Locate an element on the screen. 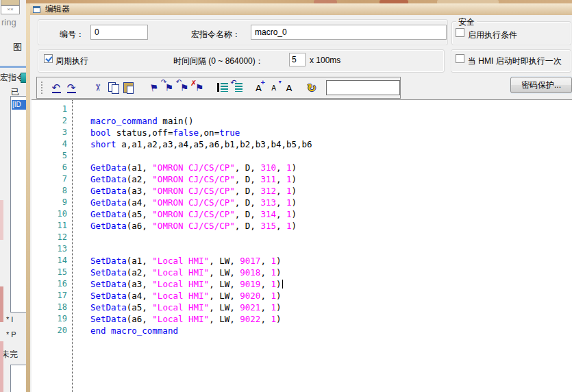  undo-icon: ↶ is located at coordinates (56, 88).